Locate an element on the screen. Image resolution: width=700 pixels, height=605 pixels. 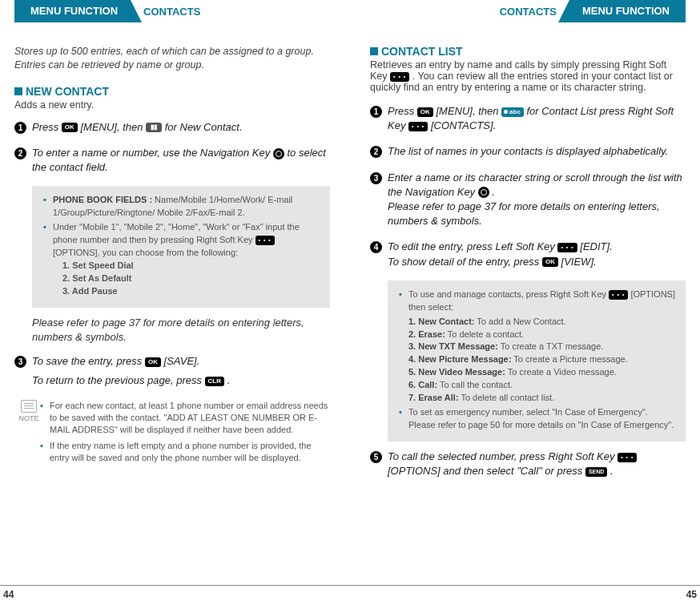
step-text: [EDIT]. is located at coordinates (595, 247).